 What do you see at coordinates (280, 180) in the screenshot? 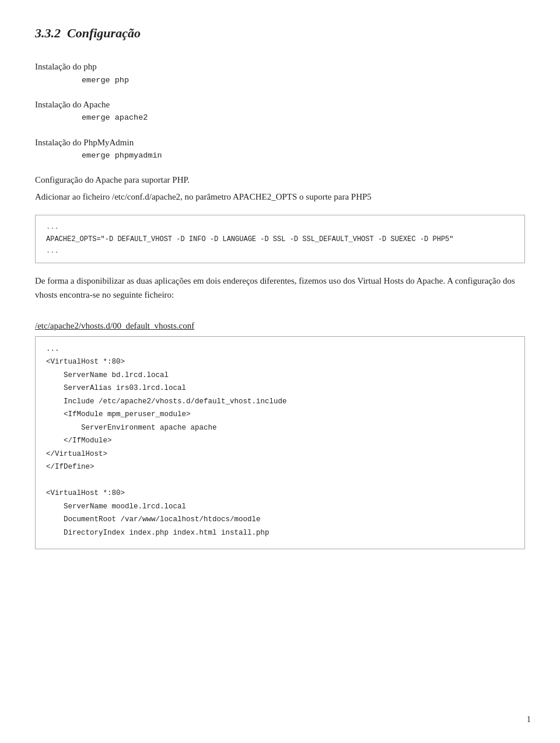
I see `config-apache-label: Configuração do Apache para suportar PHP…` at bounding box center [280, 180].